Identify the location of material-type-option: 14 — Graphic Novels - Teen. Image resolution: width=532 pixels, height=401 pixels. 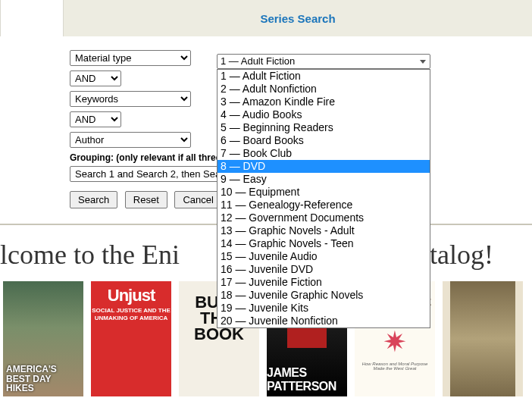
(324, 244).